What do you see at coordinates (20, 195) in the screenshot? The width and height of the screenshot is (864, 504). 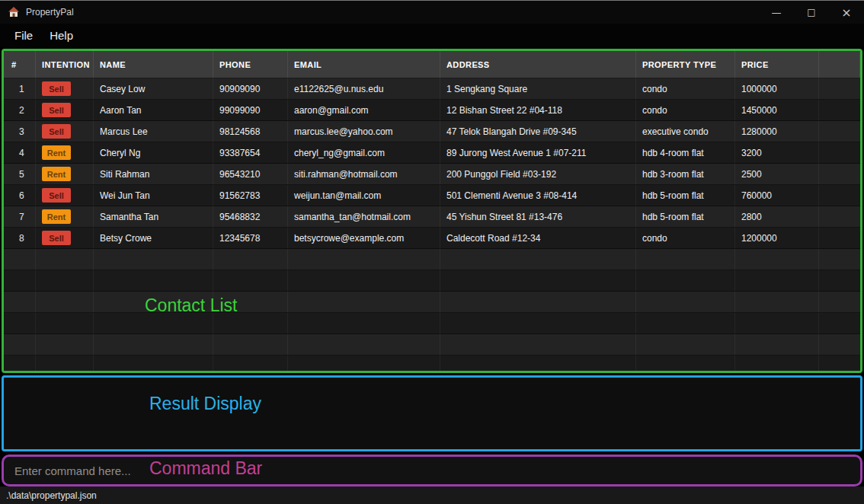 I see `cell-index: 6` at bounding box center [20, 195].